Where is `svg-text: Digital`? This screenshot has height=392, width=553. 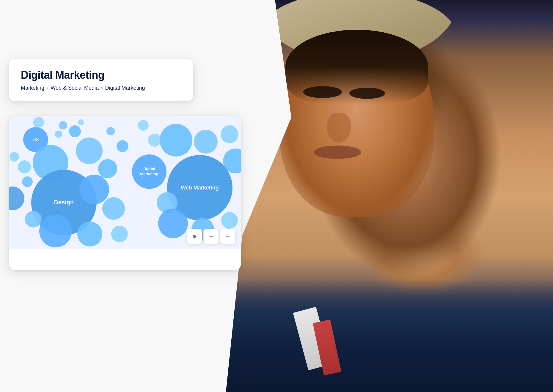
svg-text: Digital is located at coordinates (149, 169).